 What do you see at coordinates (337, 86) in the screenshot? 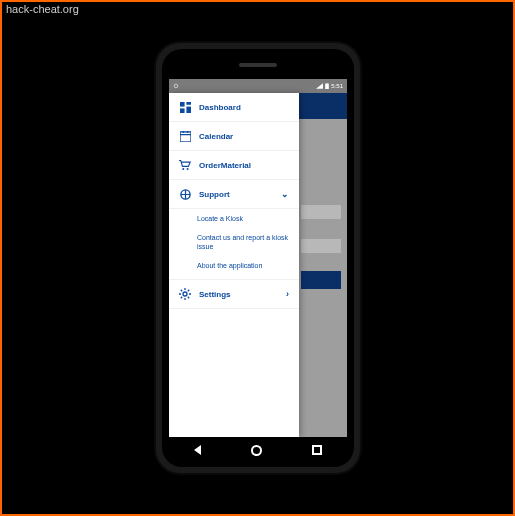
I see `status-time: 5:51` at bounding box center [337, 86].